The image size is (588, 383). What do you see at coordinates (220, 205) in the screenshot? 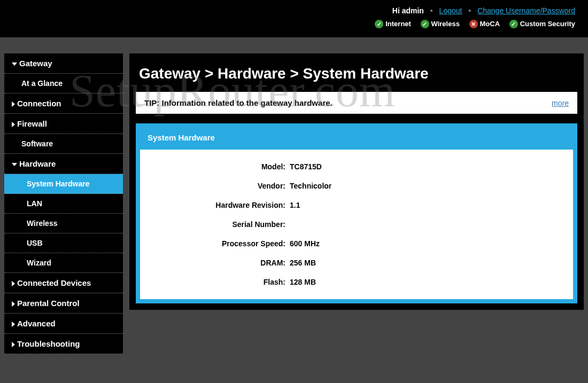
I see `hw-label: Hardware Revision:` at bounding box center [220, 205].